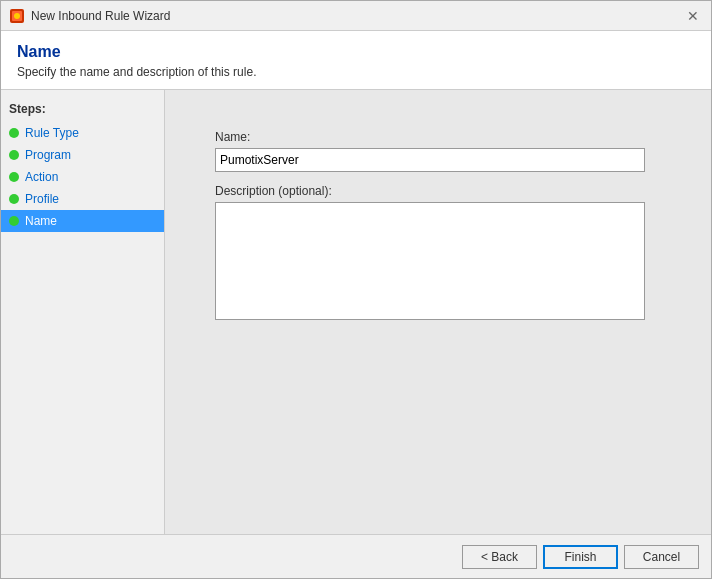 This screenshot has height=579, width=712. I want to click on name-input, so click(430, 160).